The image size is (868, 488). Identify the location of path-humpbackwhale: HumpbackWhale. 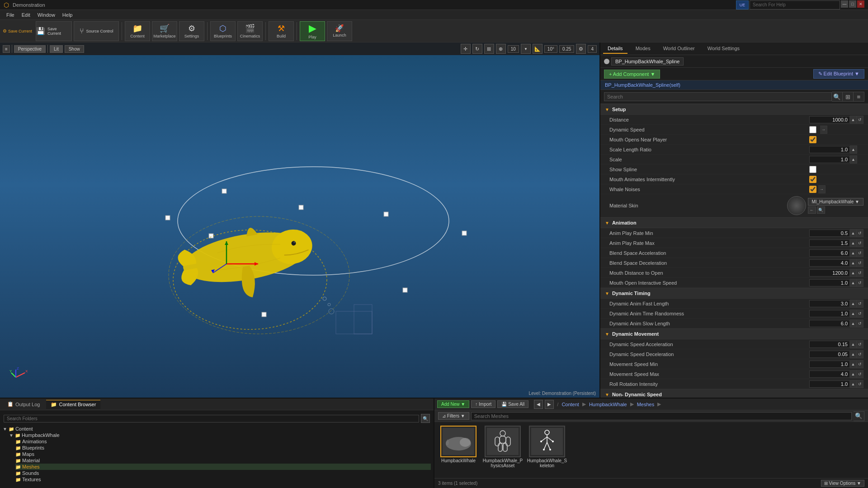
(608, 404).